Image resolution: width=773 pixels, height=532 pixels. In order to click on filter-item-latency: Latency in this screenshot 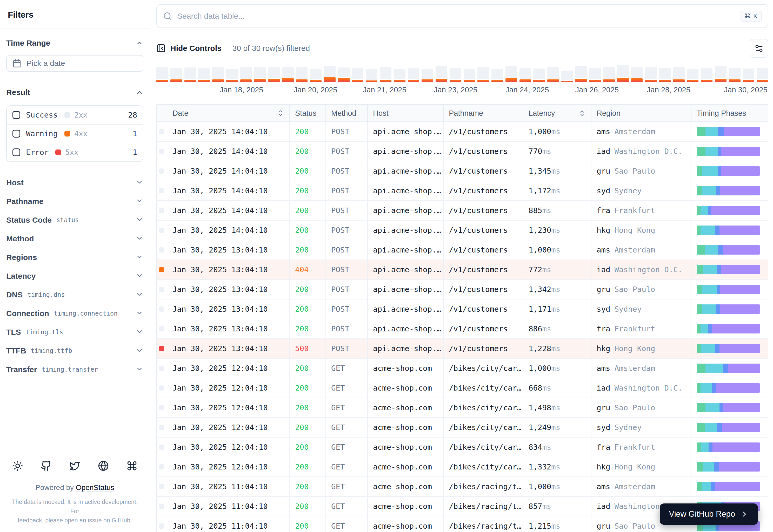, I will do `click(75, 276)`.